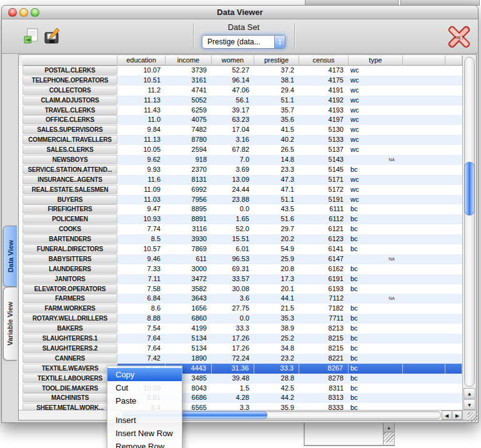  I want to click on cell-census: 4173, so click(324, 71).